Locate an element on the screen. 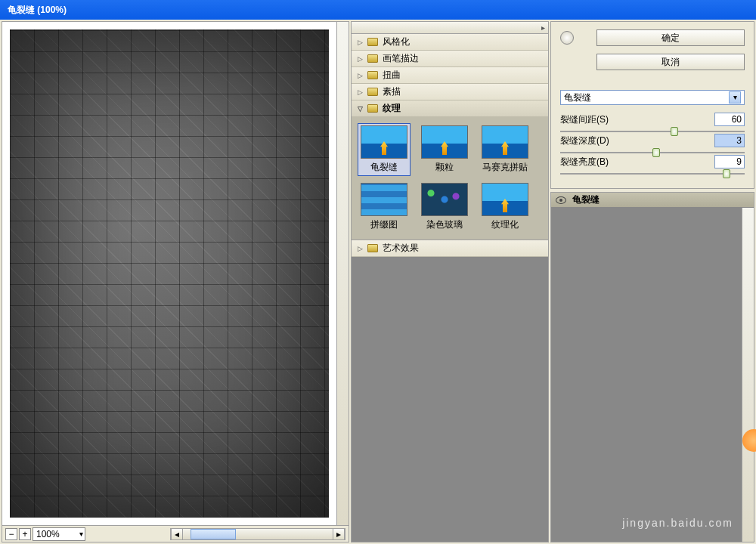  scroll-right-icon: ▸ is located at coordinates (339, 534).